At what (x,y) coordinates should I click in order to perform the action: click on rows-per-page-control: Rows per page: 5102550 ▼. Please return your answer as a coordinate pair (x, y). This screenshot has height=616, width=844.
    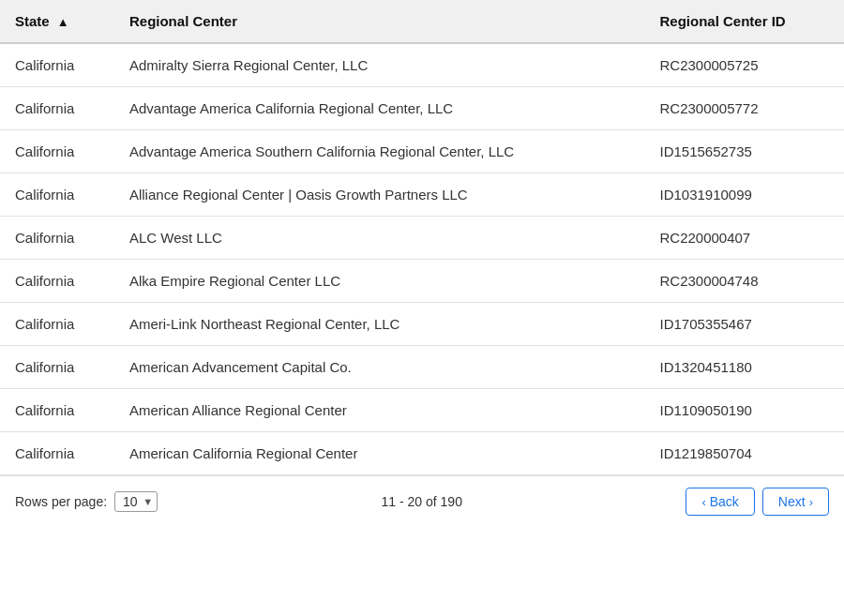
    Looking at the image, I should click on (86, 502).